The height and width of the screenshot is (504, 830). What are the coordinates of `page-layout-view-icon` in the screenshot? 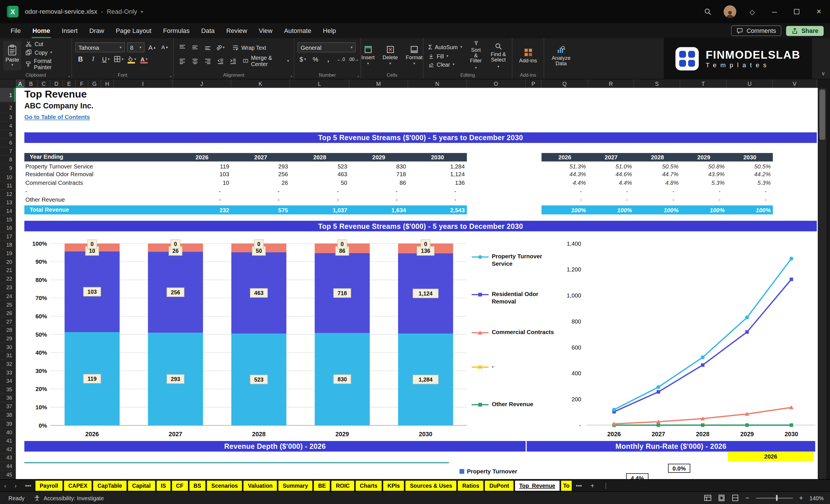 It's located at (722, 498).